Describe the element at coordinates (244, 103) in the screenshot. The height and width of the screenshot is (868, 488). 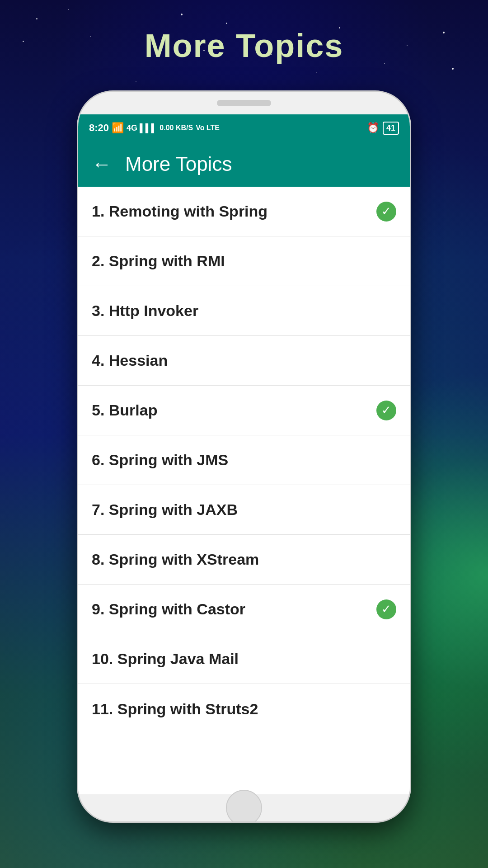
I see `phone-top-bar` at that location.